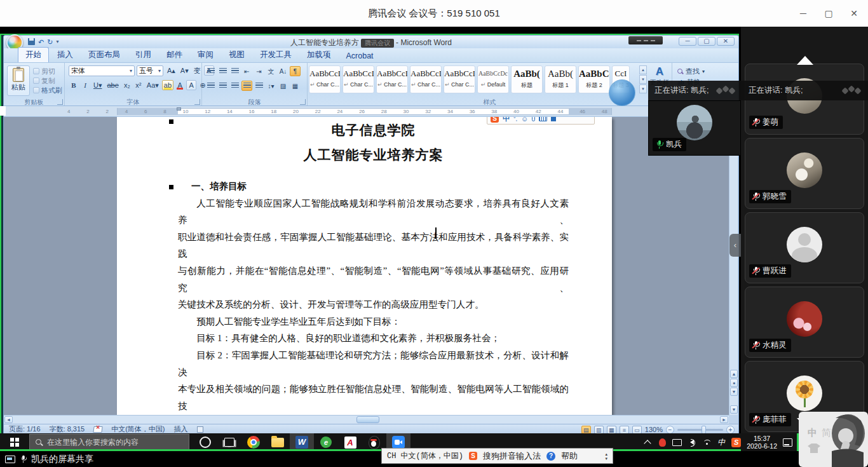 This screenshot has width=868, height=467. I want to click on start-button, so click(15, 442).